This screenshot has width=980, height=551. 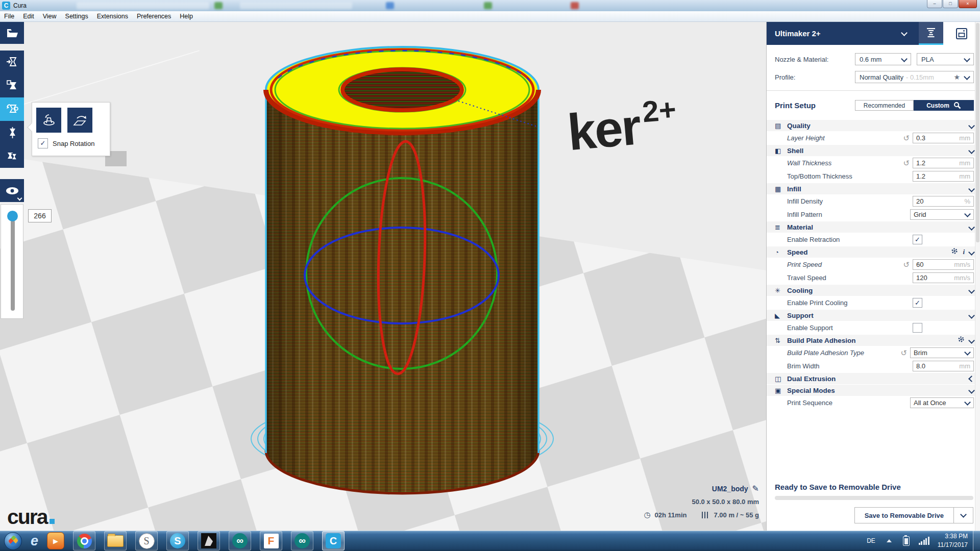 I want to click on setting-infill-pattern: Infill PatternGrid, so click(x=873, y=214).